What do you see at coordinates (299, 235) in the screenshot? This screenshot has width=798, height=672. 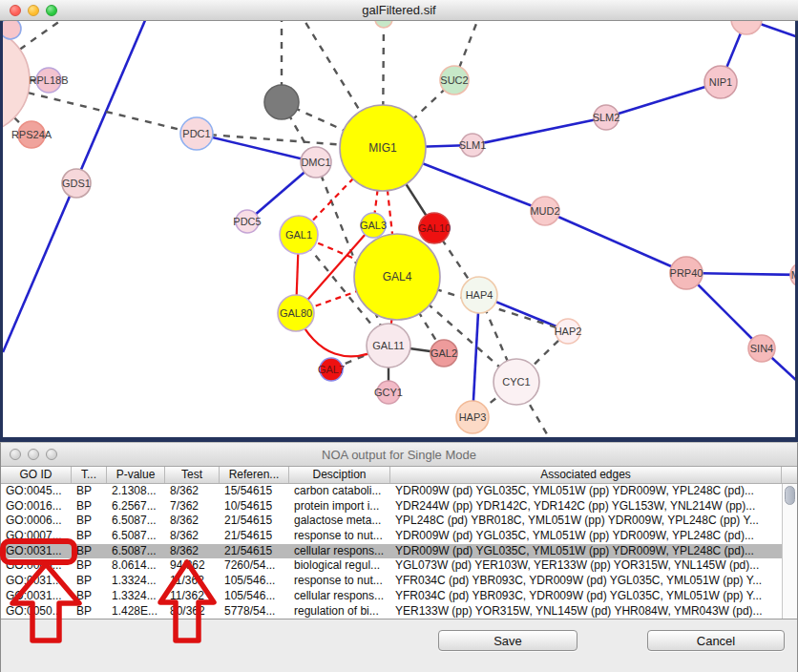 I see `node-label-GAL1: GAL1` at bounding box center [299, 235].